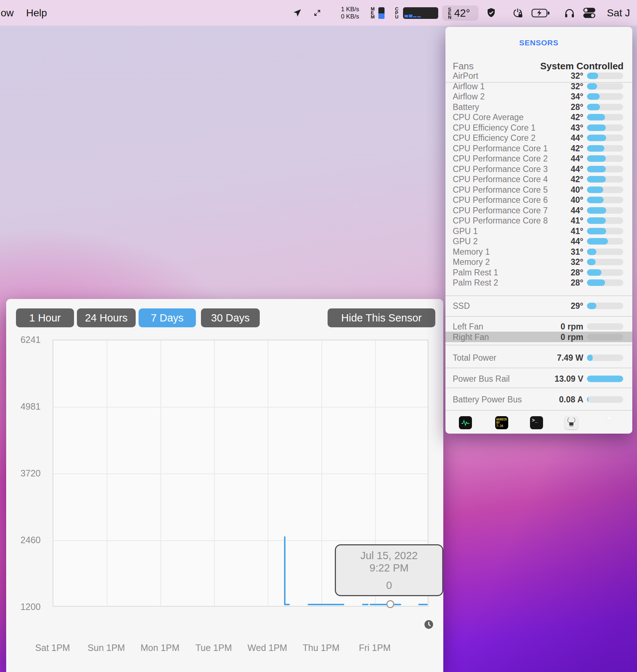 The image size is (637, 672). Describe the element at coordinates (539, 118) in the screenshot. I see `sensor-row: CPU Core Average42°` at that location.